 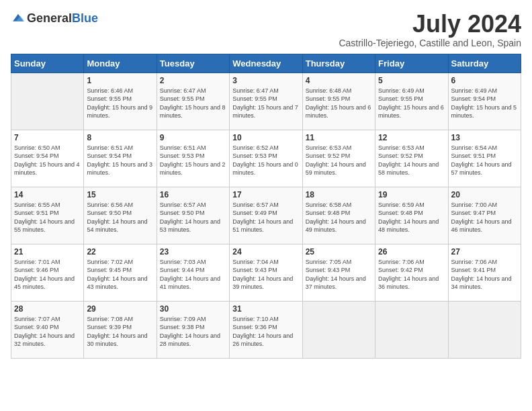 What do you see at coordinates (339, 252) in the screenshot?
I see `day-number: 25` at bounding box center [339, 252].